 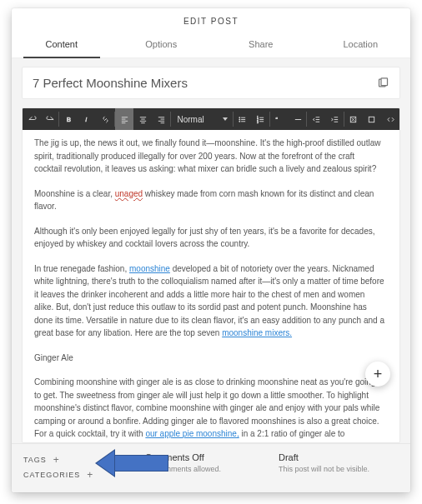 I want to click on status-sub: This post will not be visible., so click(x=339, y=469).